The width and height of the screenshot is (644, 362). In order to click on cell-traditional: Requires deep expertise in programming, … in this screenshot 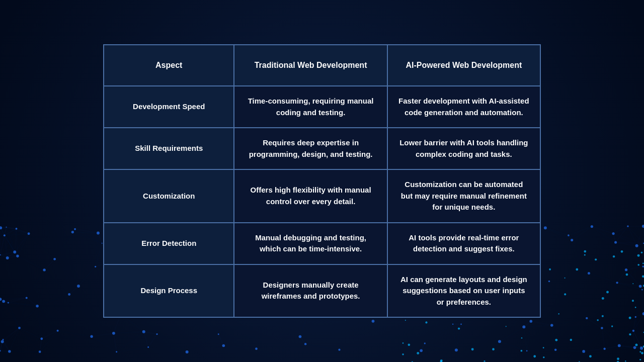, I will do `click(310, 149)`.